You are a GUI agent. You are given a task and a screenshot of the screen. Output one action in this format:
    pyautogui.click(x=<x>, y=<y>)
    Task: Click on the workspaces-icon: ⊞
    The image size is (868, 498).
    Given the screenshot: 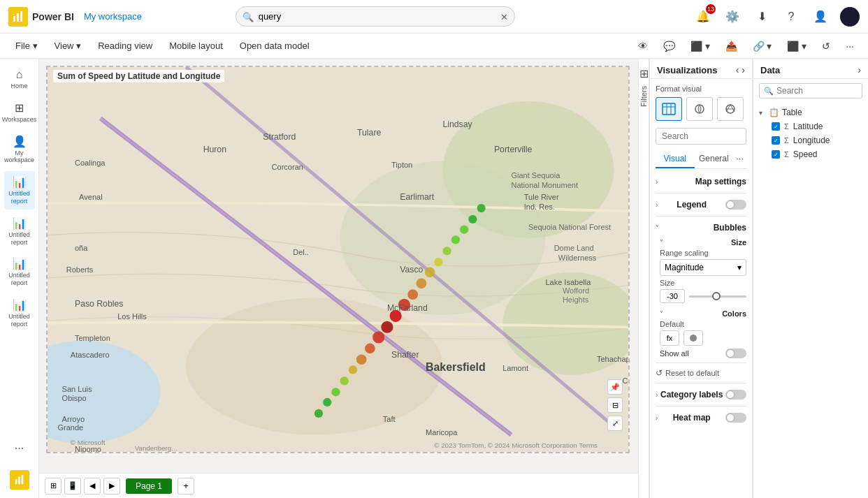 What is the action you would take?
    pyautogui.click(x=20, y=108)
    